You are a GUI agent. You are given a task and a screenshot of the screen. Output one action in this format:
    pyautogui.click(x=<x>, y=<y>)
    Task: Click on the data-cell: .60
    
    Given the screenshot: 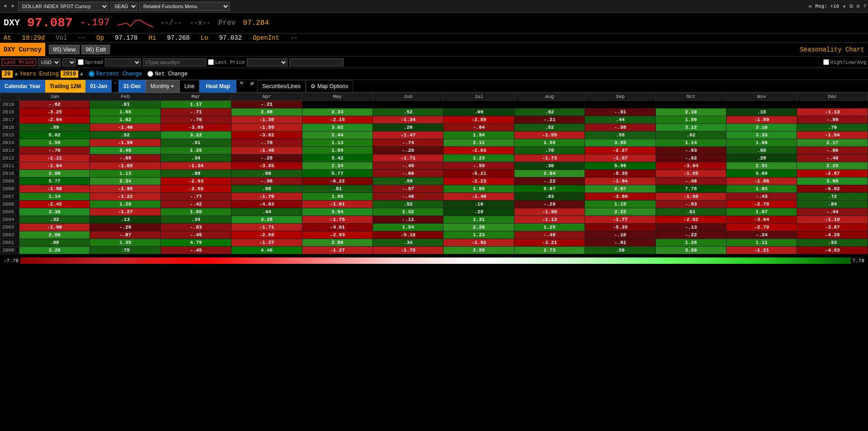 What is the action you would take?
    pyautogui.click(x=762, y=151)
    